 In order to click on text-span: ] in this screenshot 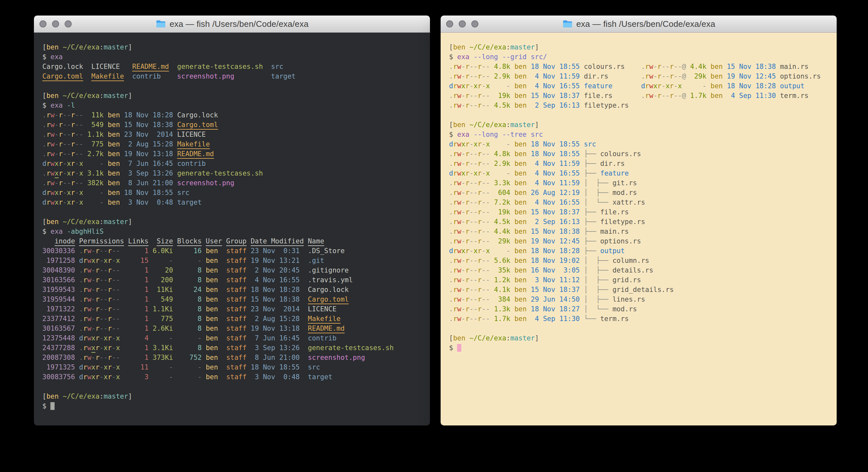, I will do `click(537, 338)`.